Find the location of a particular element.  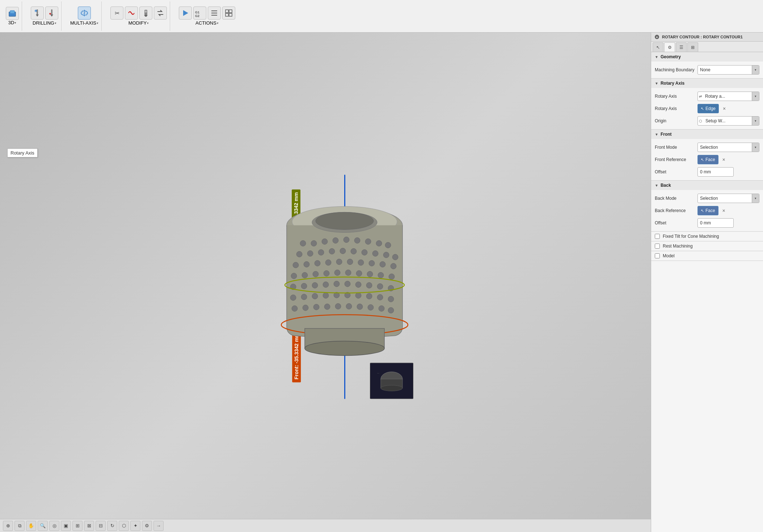

status-layers-btn: ⧉ is located at coordinates (20, 526).